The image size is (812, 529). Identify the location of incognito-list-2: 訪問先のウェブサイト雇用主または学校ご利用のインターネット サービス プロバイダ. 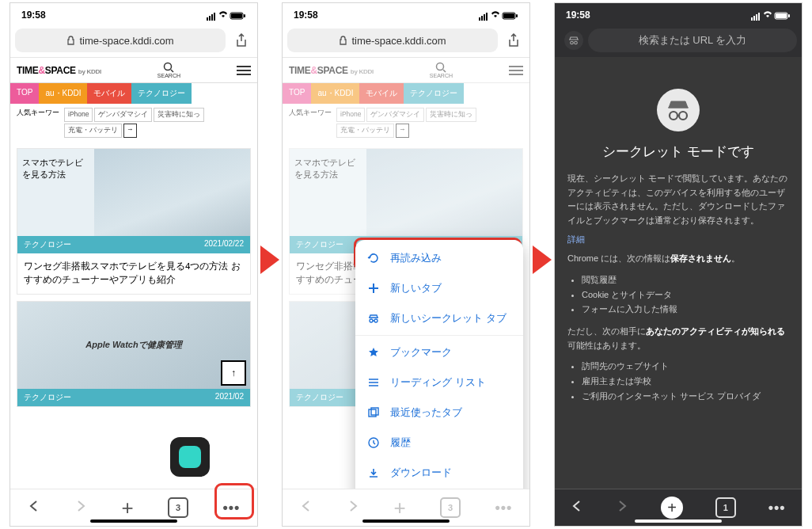
(680, 381).